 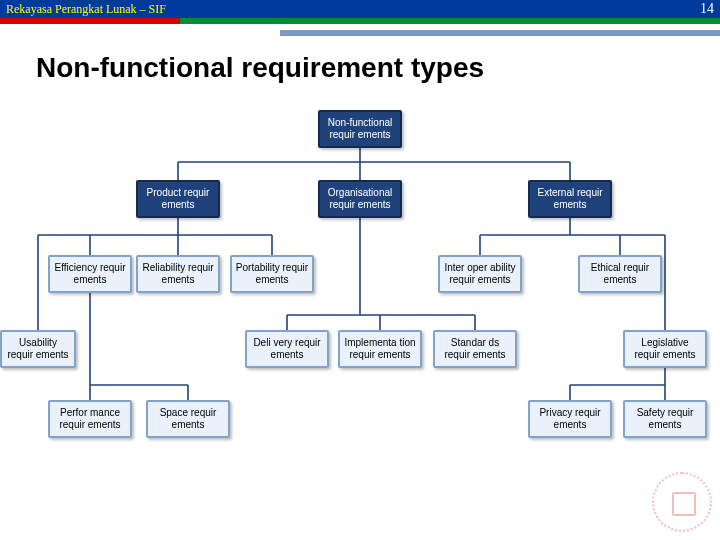 I want to click on node-standards: Standar ds requir ements, so click(x=475, y=349).